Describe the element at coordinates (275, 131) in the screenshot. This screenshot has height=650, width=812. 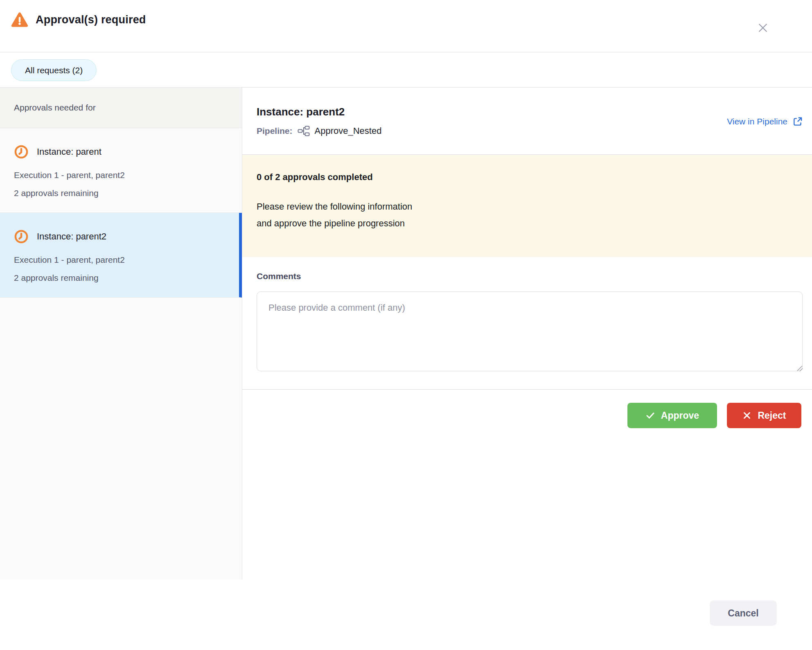
I see `pipeline-label: Pipeline:` at that location.